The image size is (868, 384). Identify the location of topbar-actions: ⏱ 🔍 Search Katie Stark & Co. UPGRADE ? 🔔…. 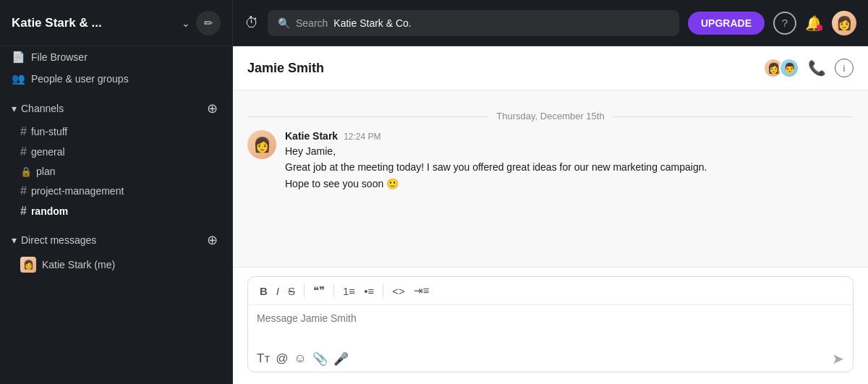
(550, 23).